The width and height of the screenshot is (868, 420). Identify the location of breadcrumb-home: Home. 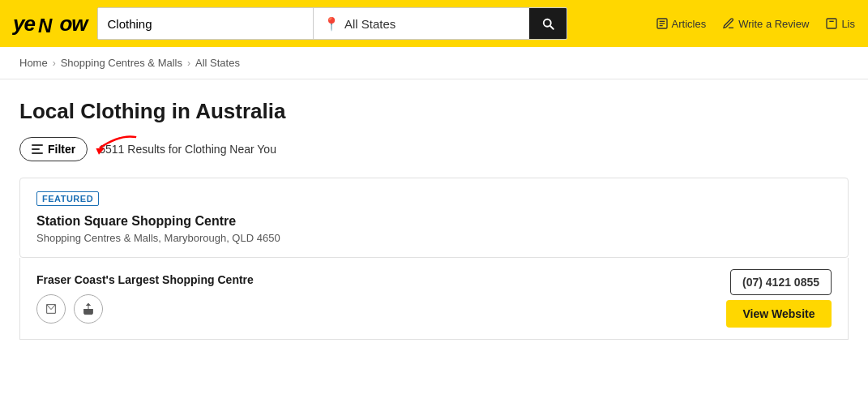
(34, 63).